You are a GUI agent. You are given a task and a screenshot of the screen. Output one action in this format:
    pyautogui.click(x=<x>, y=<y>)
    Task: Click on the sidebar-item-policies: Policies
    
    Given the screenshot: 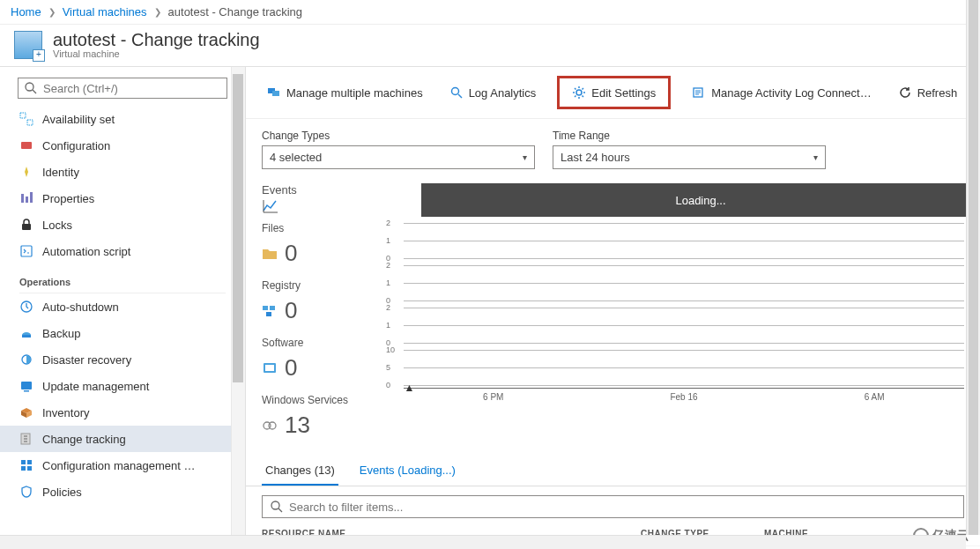 What is the action you would take?
    pyautogui.click(x=122, y=492)
    